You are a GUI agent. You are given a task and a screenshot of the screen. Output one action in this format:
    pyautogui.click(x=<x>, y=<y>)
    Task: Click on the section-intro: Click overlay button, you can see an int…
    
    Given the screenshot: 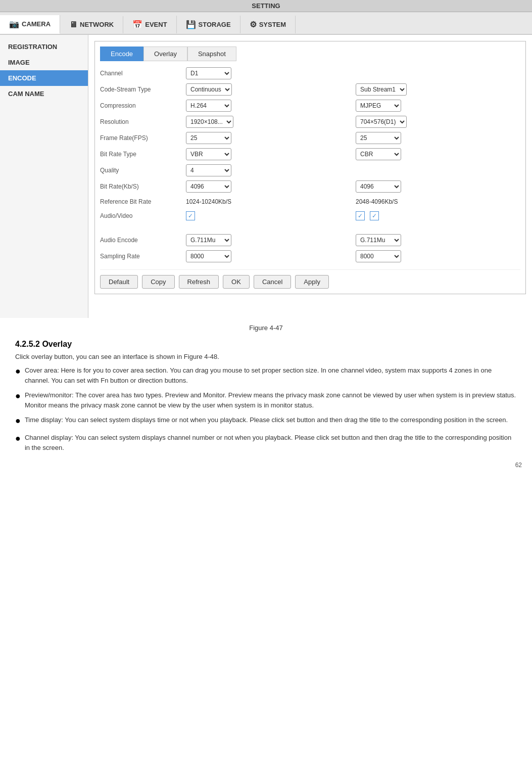 What is the action you would take?
    pyautogui.click(x=266, y=357)
    